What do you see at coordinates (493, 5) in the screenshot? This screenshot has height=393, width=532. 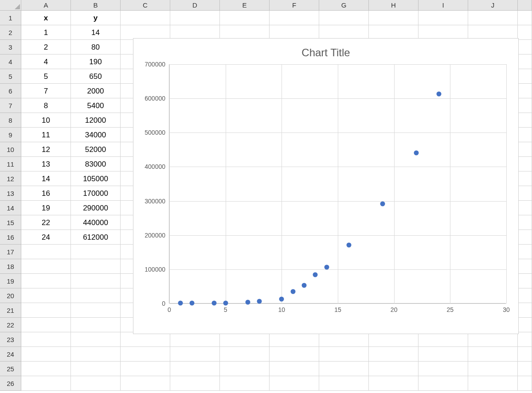 I see `column-header-J: J` at bounding box center [493, 5].